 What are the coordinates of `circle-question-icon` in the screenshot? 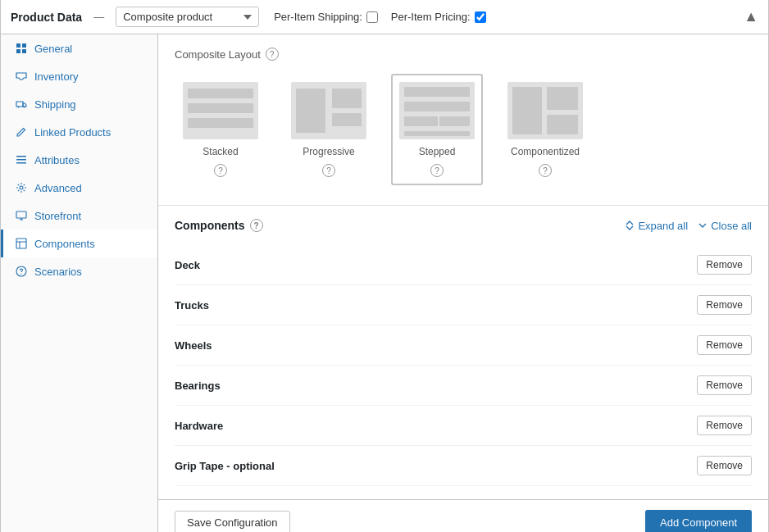 It's located at (21, 271).